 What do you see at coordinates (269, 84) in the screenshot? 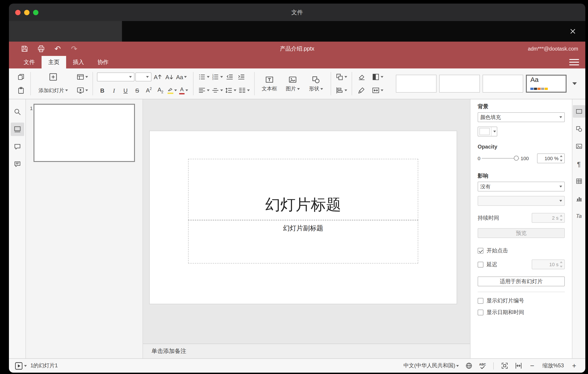
I see `insert-textbox-button: 文本框` at bounding box center [269, 84].